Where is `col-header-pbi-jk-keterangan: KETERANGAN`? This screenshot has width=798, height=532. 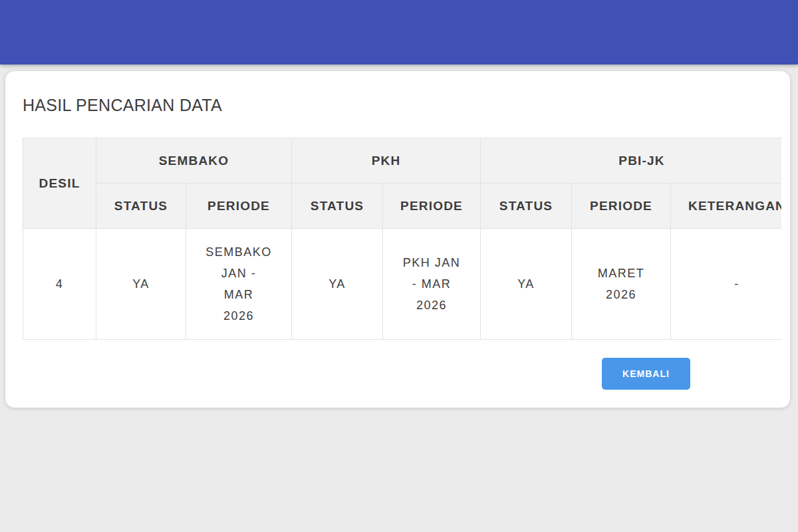
col-header-pbi-jk-keterangan: KETERANGAN is located at coordinates (726, 206).